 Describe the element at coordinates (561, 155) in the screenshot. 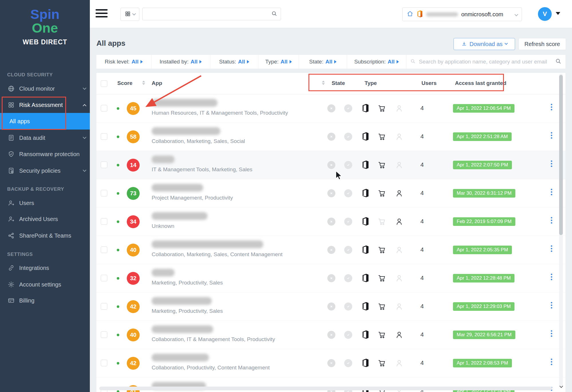

I see `vertical-scrollbar-thumb` at that location.